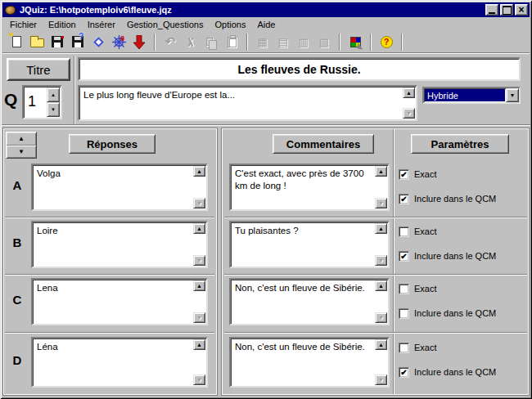 This screenshot has height=399, width=532. Describe the element at coordinates (309, 362) in the screenshot. I see `comment-field-d: Non, c'est un fleuve de Sibérie.` at that location.